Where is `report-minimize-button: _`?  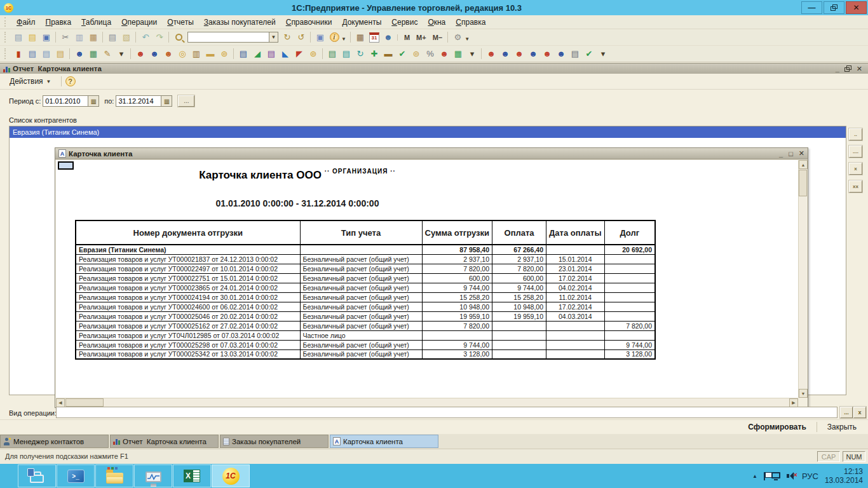 report-minimize-button: _ is located at coordinates (837, 69).